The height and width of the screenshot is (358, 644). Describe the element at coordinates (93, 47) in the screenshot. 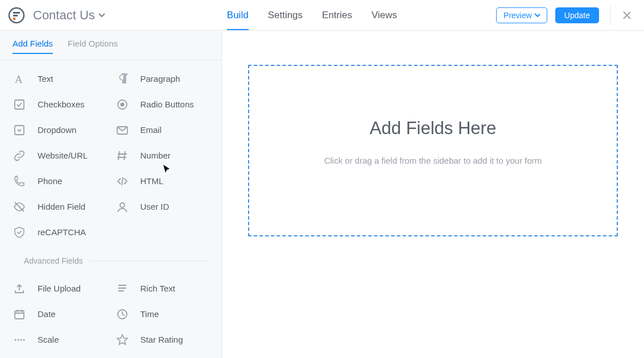

I see `sidebar-tab-field-options: Field Options` at that location.